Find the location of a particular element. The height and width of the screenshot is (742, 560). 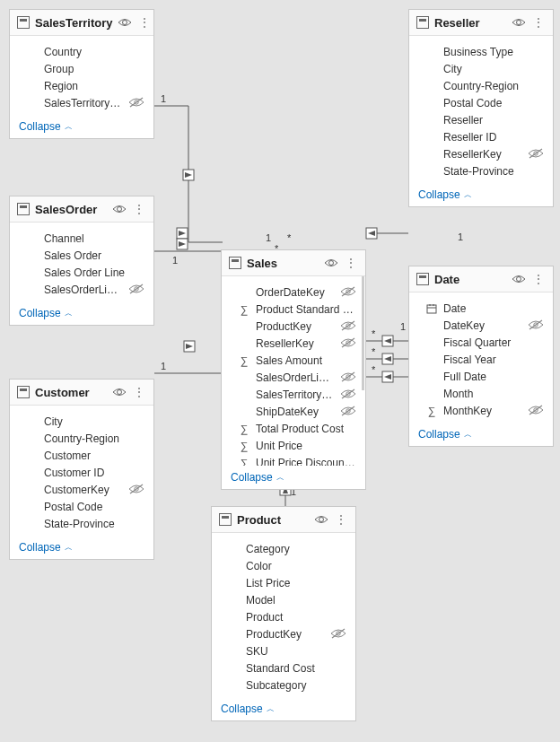

field-row: Sales Order is located at coordinates (82, 255).